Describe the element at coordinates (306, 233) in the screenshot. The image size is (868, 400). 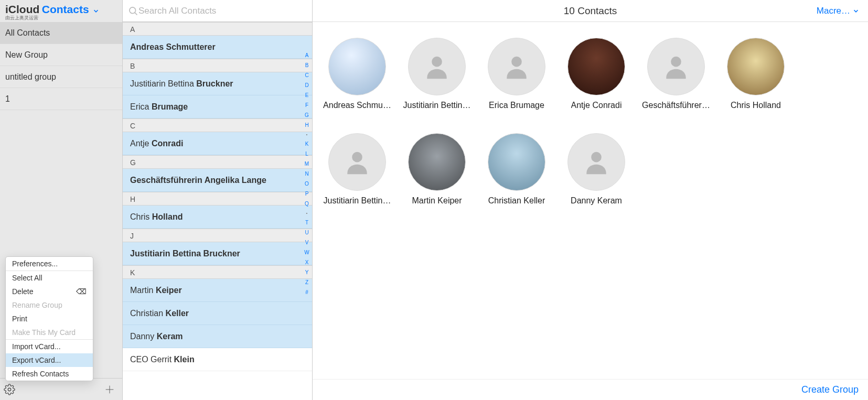
I see `alpha-jump: U` at that location.